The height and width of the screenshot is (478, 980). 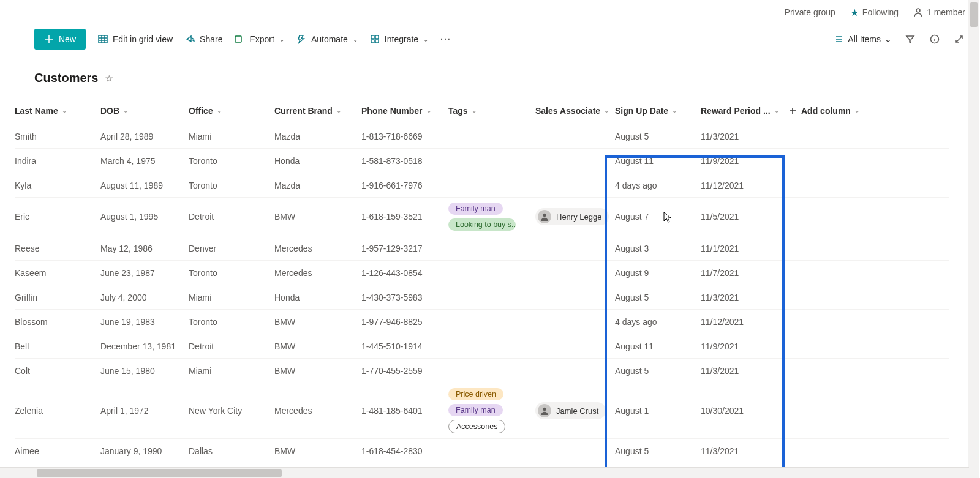 What do you see at coordinates (482, 451) in the screenshot?
I see `table-row: AimeeJanuary 9, 1990DallasBMW1-618-454-2…` at bounding box center [482, 451].